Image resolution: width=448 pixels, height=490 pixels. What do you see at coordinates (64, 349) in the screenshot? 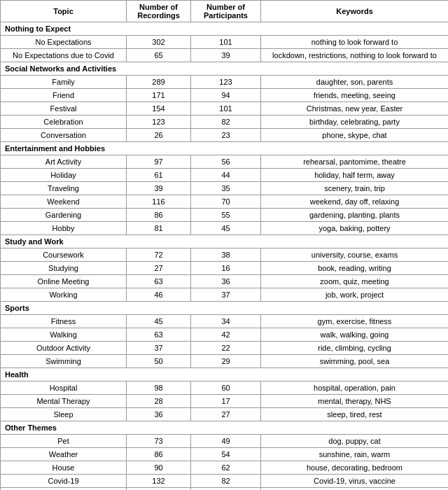
I see `cell-topic: Outdoor Activity` at bounding box center [64, 349].